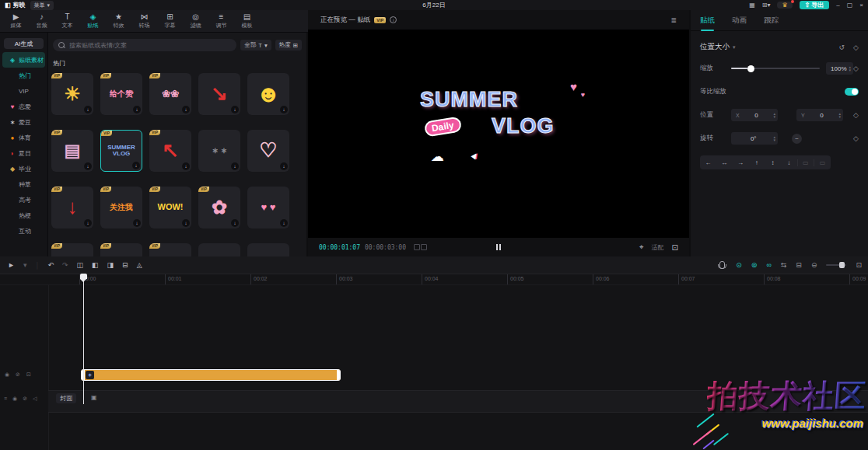 This screenshot has width=868, height=450. What do you see at coordinates (674, 20) in the screenshot?
I see `preview-menu-icon: ≣` at bounding box center [674, 20].